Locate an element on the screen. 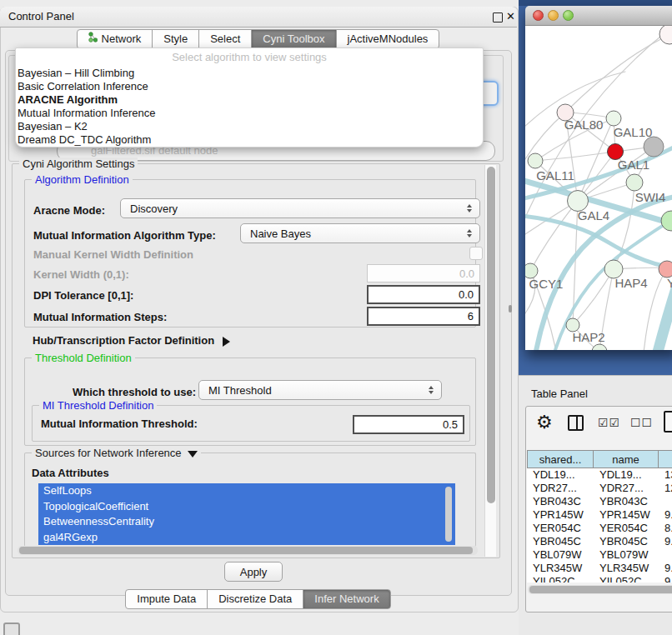 Image resolution: width=672 pixels, height=635 pixels. mac-minimize-icon is located at coordinates (554, 15).